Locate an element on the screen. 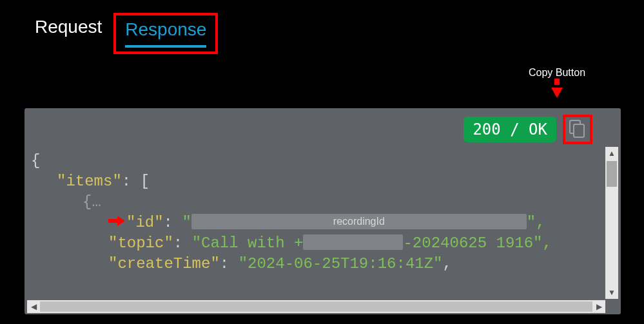  redacted-phone is located at coordinates (353, 242).